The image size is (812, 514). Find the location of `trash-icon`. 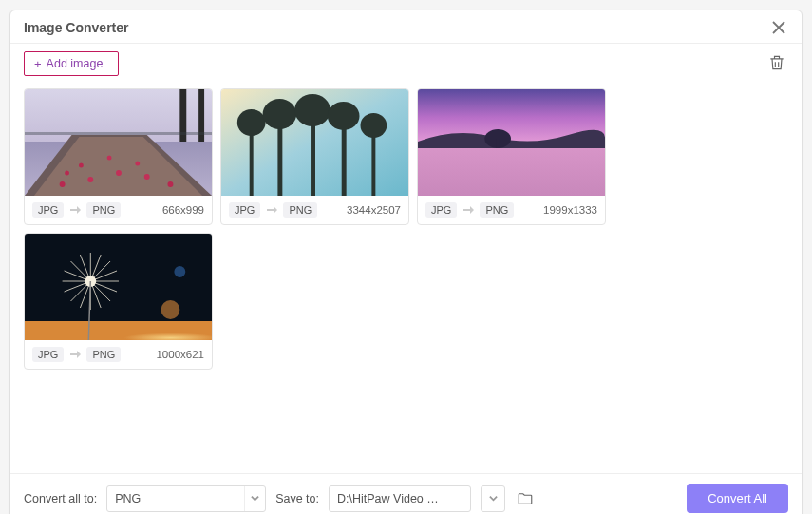

trash-icon is located at coordinates (777, 63).